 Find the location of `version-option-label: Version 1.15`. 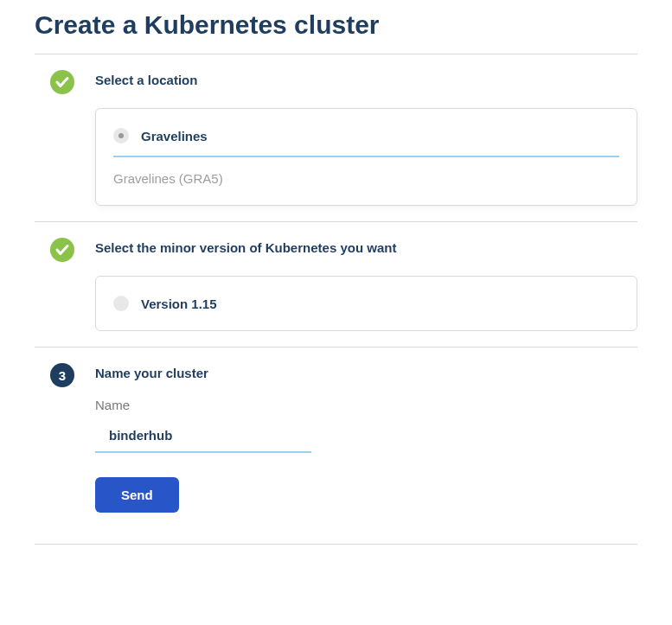

version-option-label: Version 1.15 is located at coordinates (179, 304).